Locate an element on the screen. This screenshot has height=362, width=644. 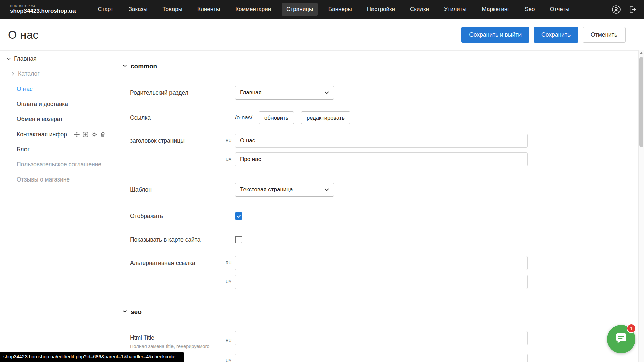
alt-link-ru-input is located at coordinates (381, 263).